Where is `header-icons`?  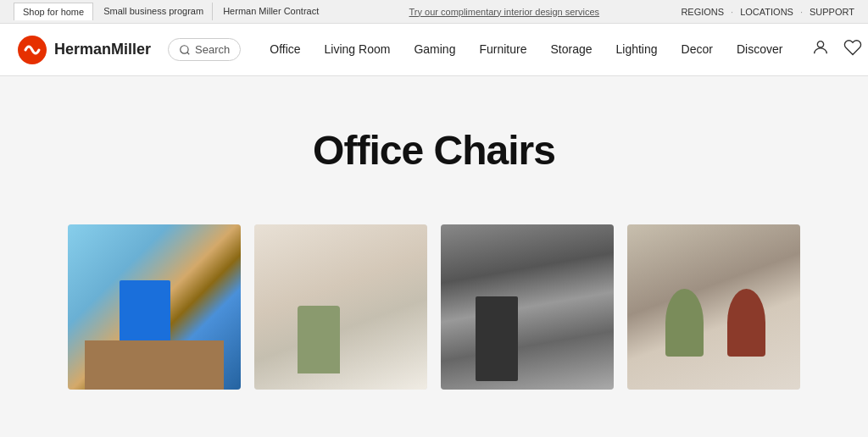
header-icons is located at coordinates (839, 49).